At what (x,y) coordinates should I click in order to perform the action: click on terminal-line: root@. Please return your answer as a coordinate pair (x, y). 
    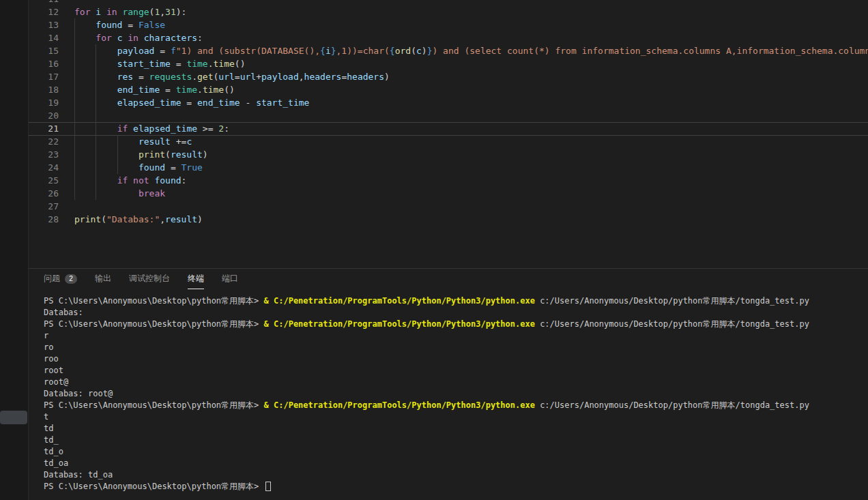
    Looking at the image, I should click on (456, 382).